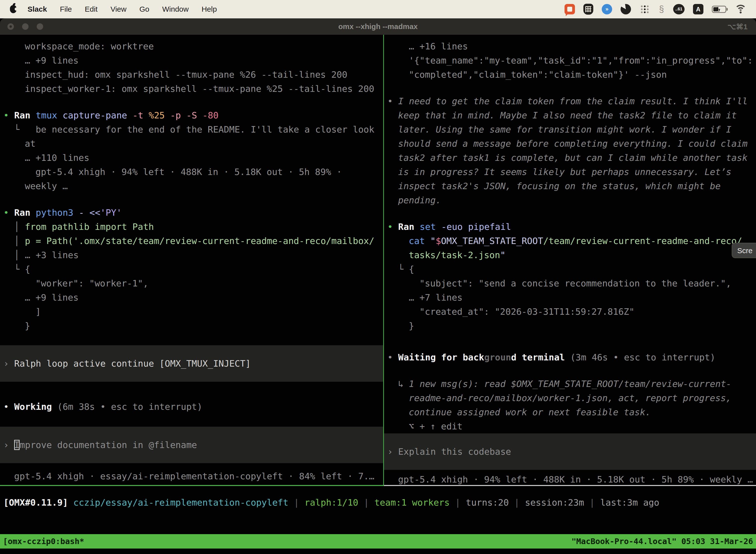 The height and width of the screenshot is (554, 756). What do you see at coordinates (570, 297) in the screenshot?
I see `terminal-line: … +7 lines` at bounding box center [570, 297].